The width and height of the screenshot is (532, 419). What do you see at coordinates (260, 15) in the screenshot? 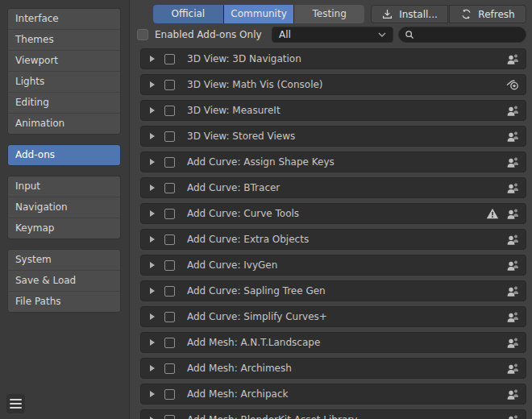
I see `tab-community: Community` at bounding box center [260, 15].